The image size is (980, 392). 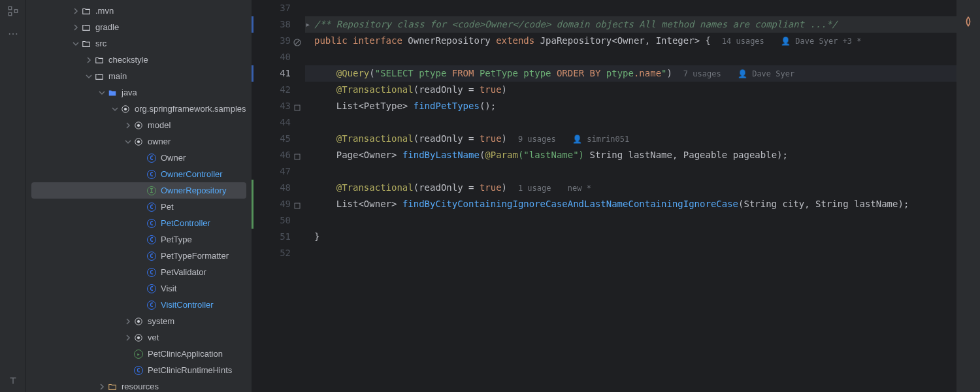 What do you see at coordinates (766, 74) in the screenshot?
I see `author-hint: 👤 Dave Syer` at bounding box center [766, 74].